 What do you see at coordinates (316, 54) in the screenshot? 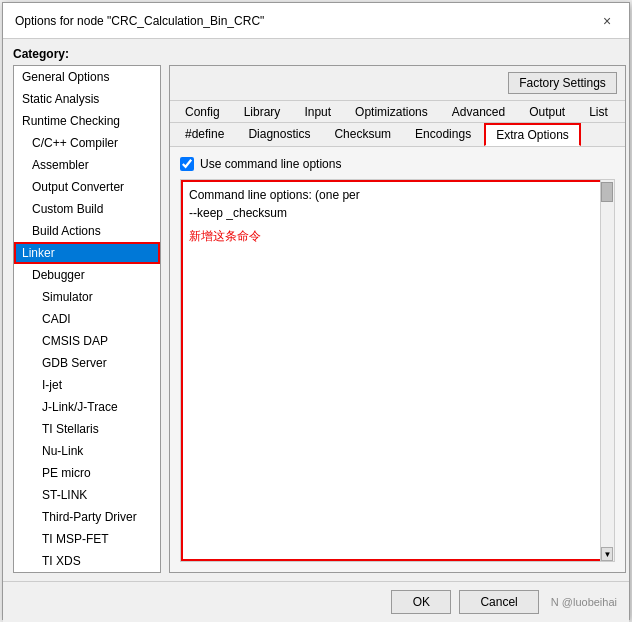
I see `category-label: Category:` at bounding box center [316, 54].